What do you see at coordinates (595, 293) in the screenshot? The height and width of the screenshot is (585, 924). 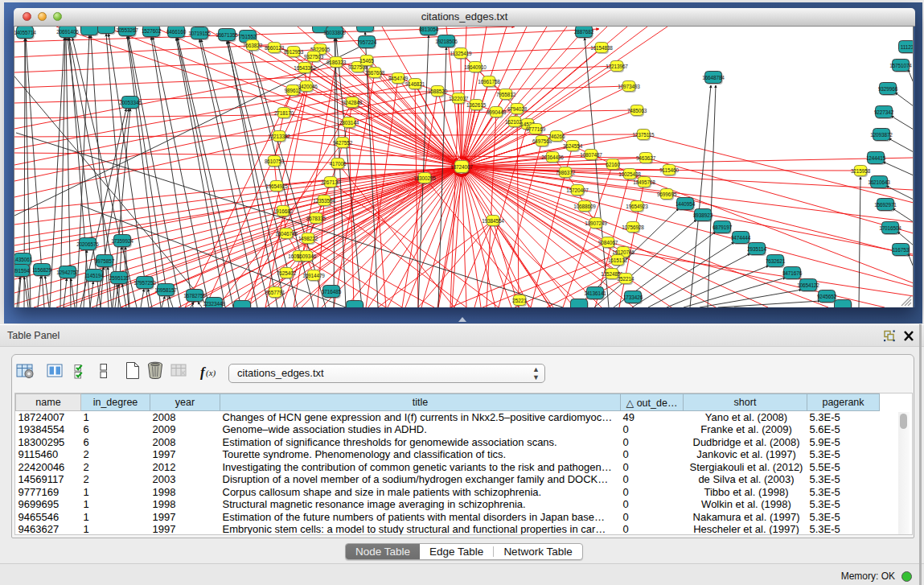 I see `svg-text: 14136141` at bounding box center [595, 293].